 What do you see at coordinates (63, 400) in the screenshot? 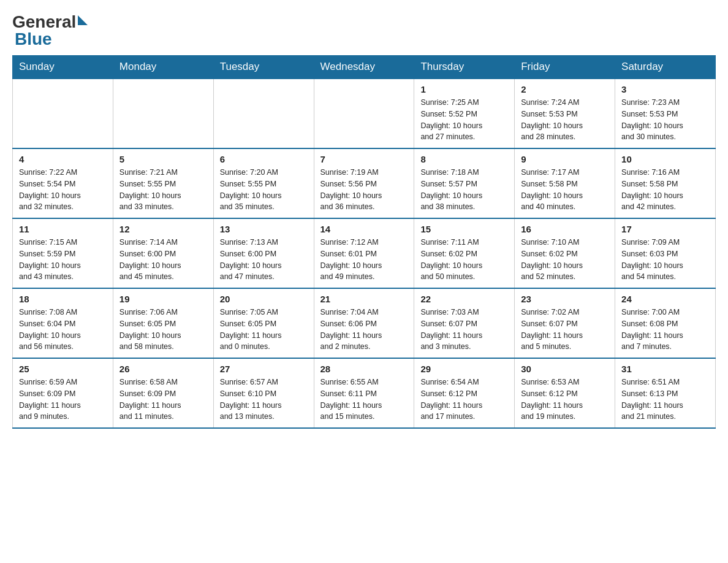
I see `day-info: Sunrise: 6:59 AM Sunset: 6:09 PM Dayligh…` at bounding box center [63, 400].